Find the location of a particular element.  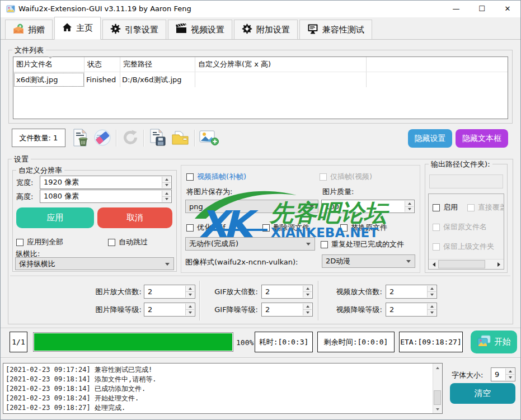

output-path-group-label: 输出路径(文件夹): is located at coordinates (461, 164).